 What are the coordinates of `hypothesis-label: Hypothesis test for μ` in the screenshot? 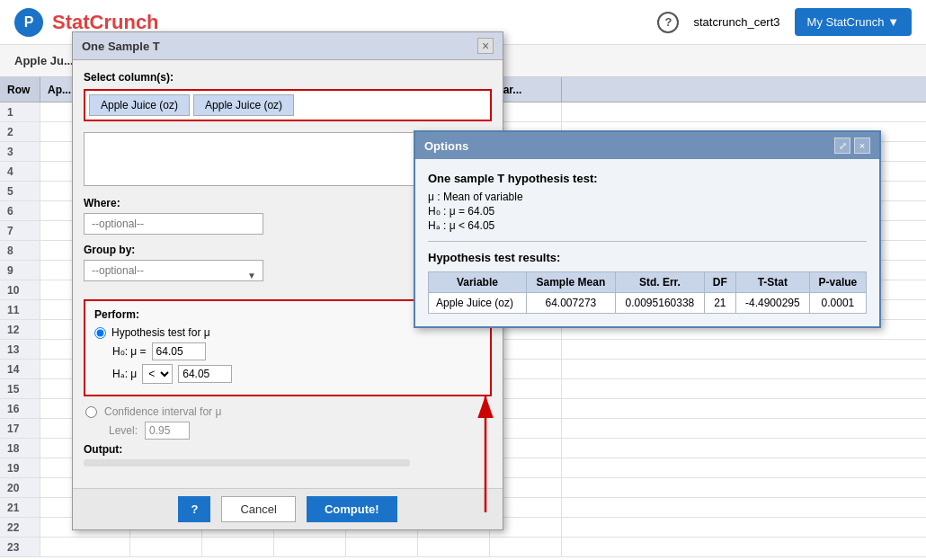 It's located at (161, 333).